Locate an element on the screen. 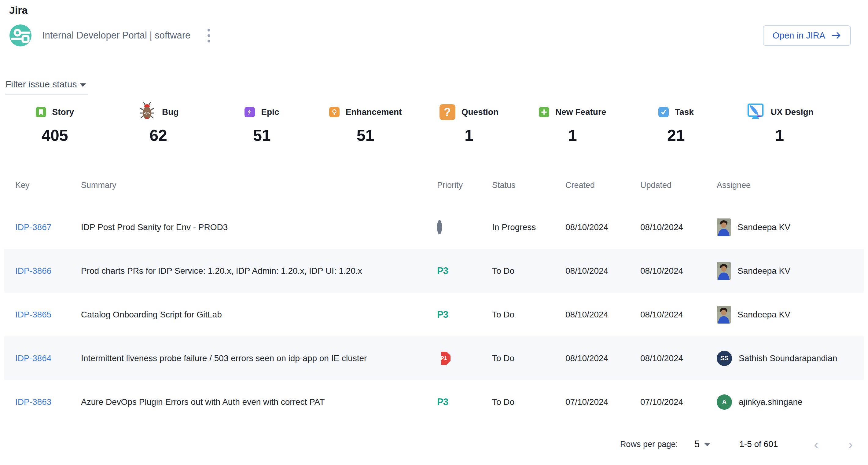  issue-key-link: IDP-3866 is located at coordinates (33, 271).